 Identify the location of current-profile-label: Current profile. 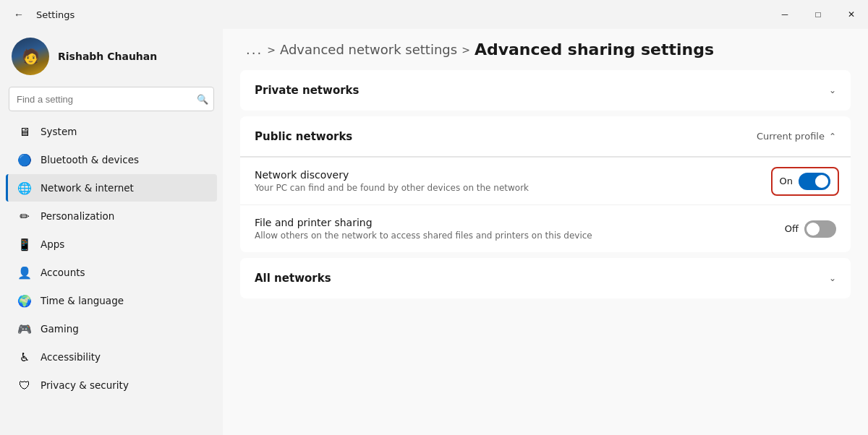
(791, 136).